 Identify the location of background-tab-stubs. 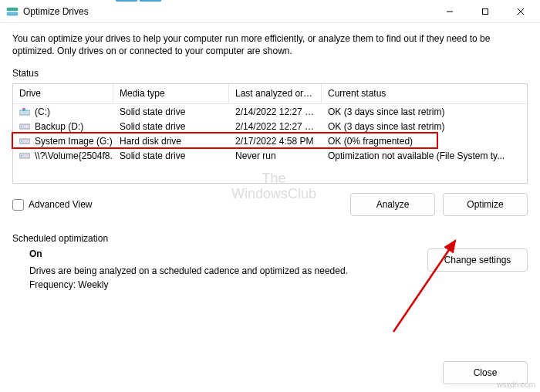
(139, 1).